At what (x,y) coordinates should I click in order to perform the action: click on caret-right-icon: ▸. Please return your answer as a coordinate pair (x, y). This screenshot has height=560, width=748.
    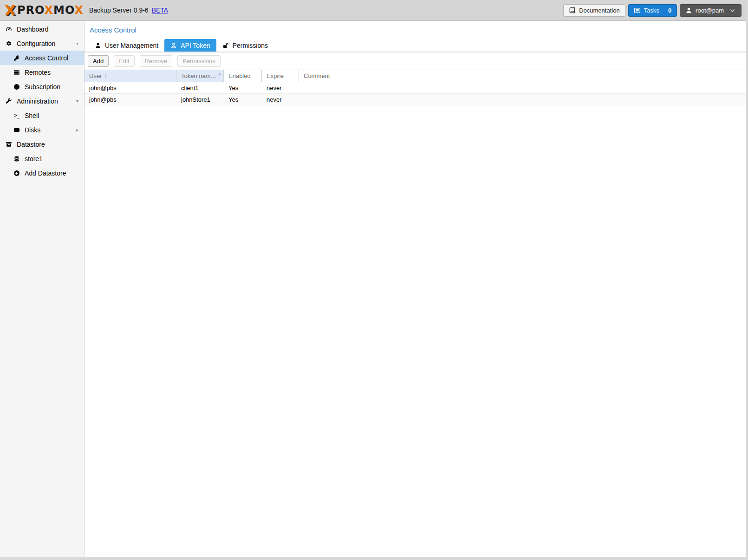
    Looking at the image, I should click on (77, 130).